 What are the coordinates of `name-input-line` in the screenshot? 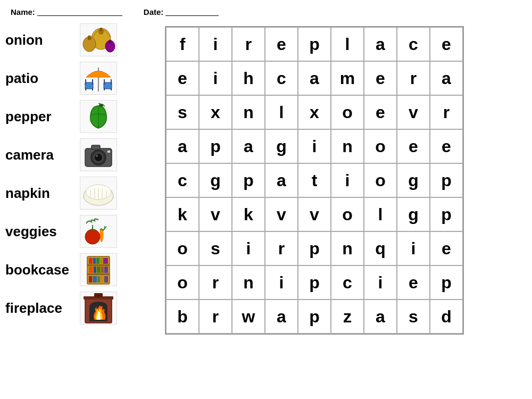 It's located at (80, 12).